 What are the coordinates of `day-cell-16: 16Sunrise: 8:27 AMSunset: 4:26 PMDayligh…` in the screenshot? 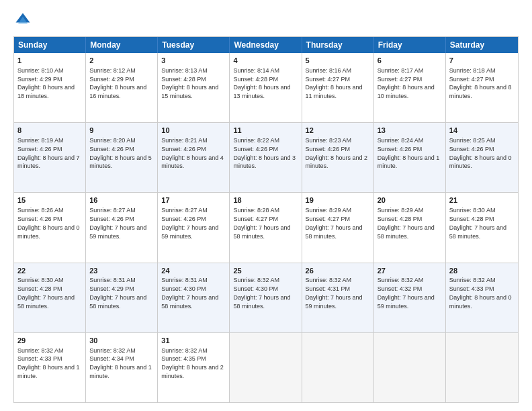 It's located at (122, 227).